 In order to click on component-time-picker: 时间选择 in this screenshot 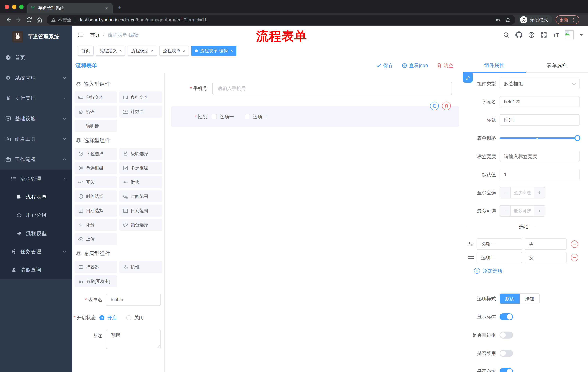, I will do `click(96, 196)`.